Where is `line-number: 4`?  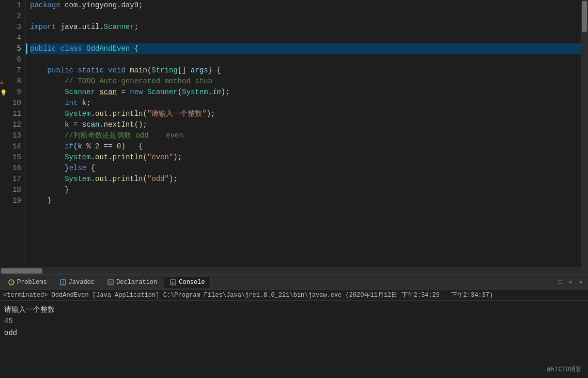 line-number: 4 is located at coordinates (14, 38).